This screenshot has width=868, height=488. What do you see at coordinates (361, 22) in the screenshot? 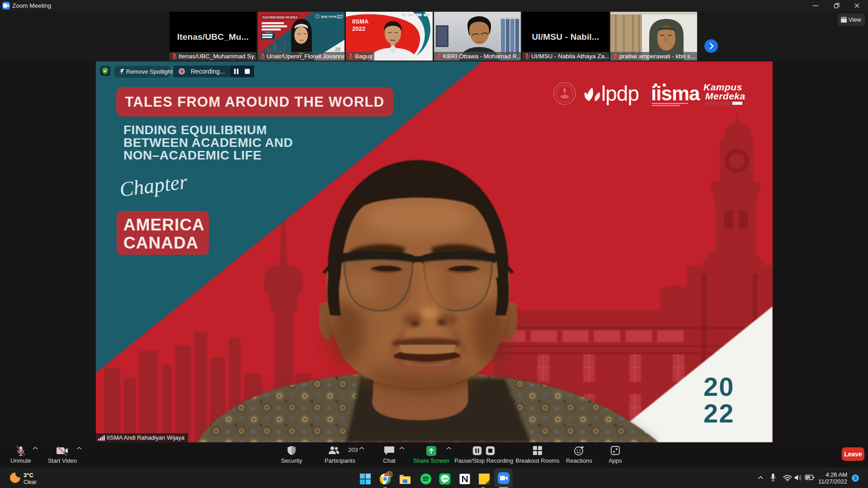
I see `svg-text: IISMA` at bounding box center [361, 22].